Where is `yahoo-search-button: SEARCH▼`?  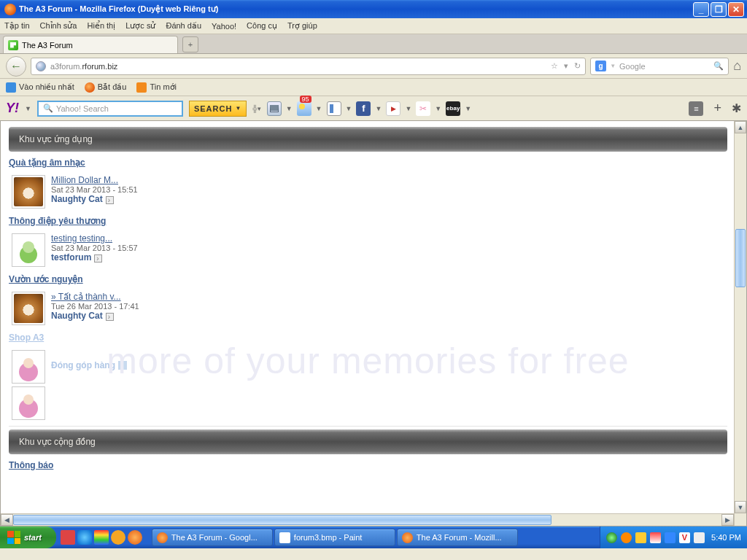 yahoo-search-button: SEARCH▼ is located at coordinates (217, 109).